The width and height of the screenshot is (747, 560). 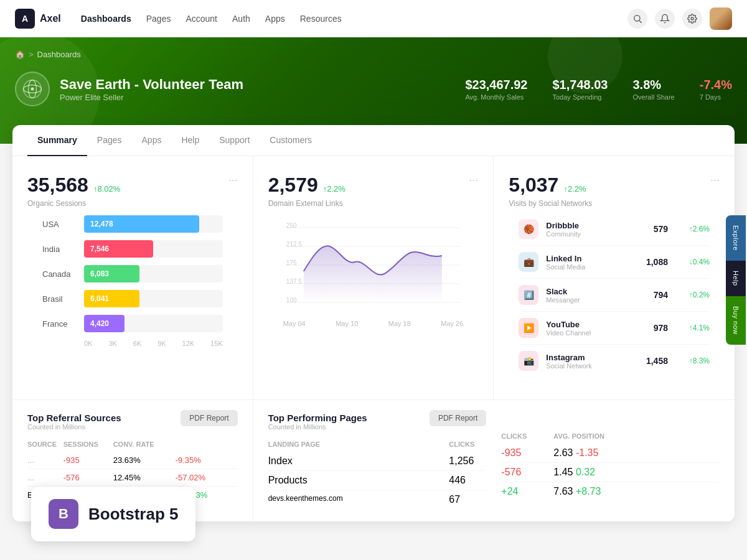 What do you see at coordinates (209, 418) in the screenshot?
I see `referral-pdf-btn: PDF Report` at bounding box center [209, 418].